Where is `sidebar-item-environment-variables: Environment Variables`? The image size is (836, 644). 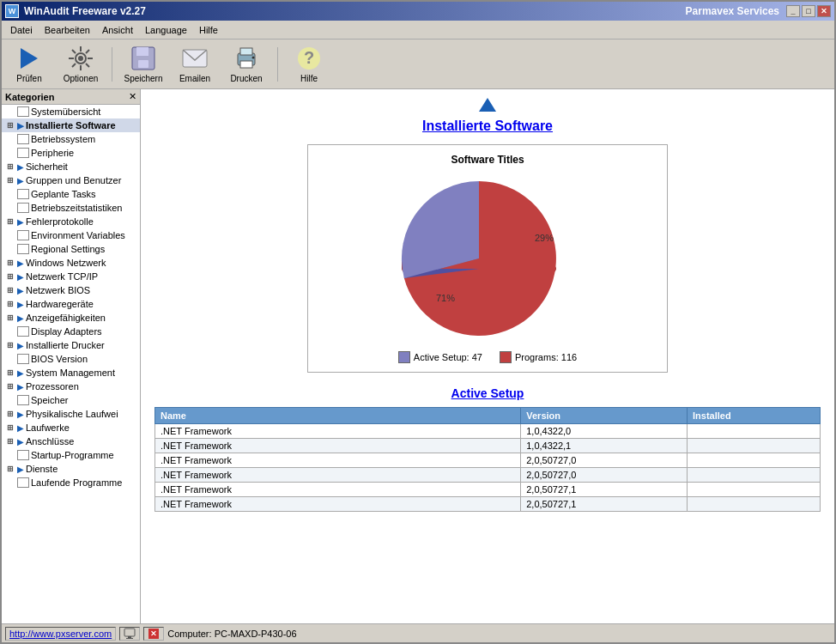 sidebar-item-environment-variables: Environment Variables is located at coordinates (70, 235).